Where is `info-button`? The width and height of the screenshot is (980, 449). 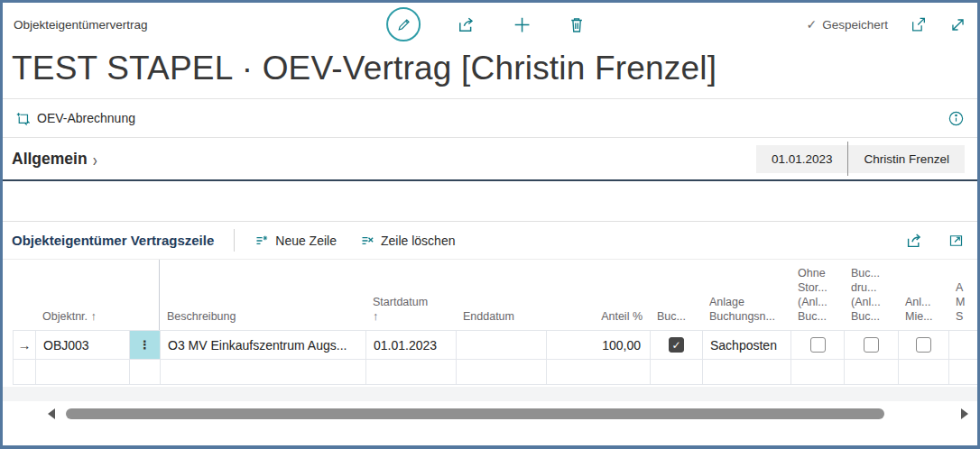 info-button is located at coordinates (957, 119).